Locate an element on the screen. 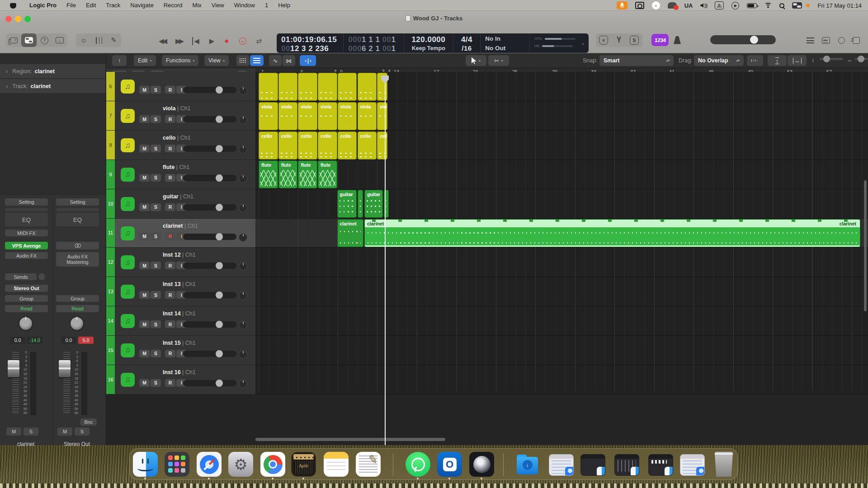  dock-icon-settings: ⚙ is located at coordinates (241, 465).